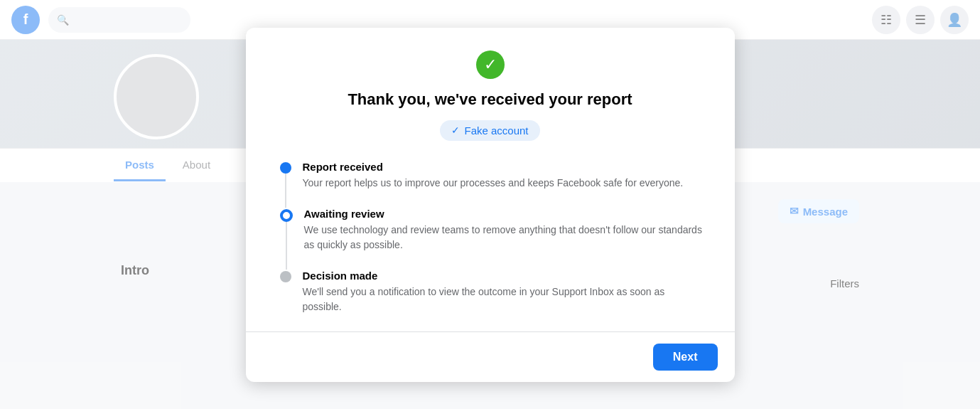 The image size is (980, 409). Describe the element at coordinates (493, 239) in the screenshot. I see `step-2: Awaiting review We use technology and re…` at that location.